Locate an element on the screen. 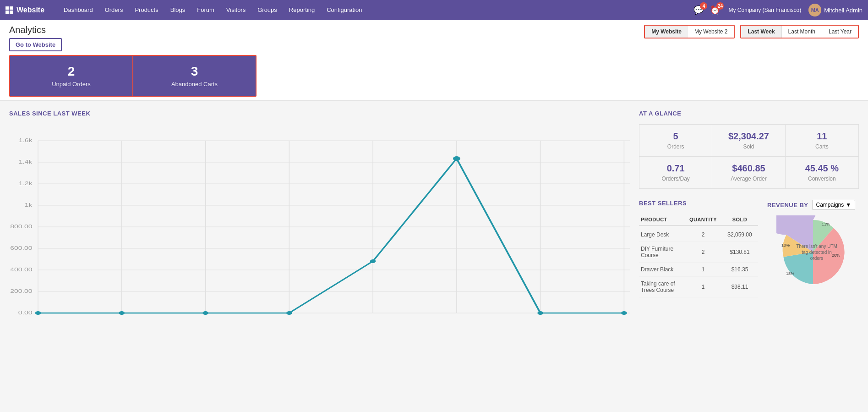 The height and width of the screenshot is (412, 868). glance-orders-day: 0.71 Orders/Day is located at coordinates (676, 172).